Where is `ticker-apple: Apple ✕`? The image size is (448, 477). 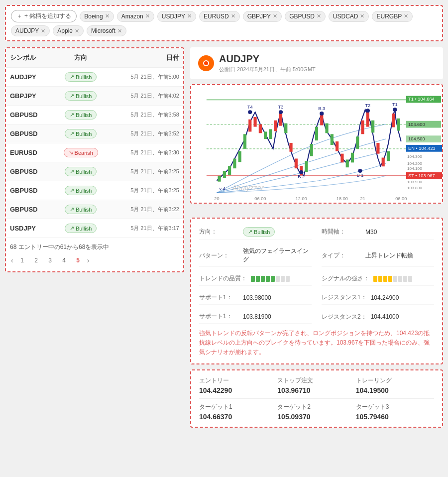
ticker-apple: Apple ✕ is located at coordinates (68, 31).